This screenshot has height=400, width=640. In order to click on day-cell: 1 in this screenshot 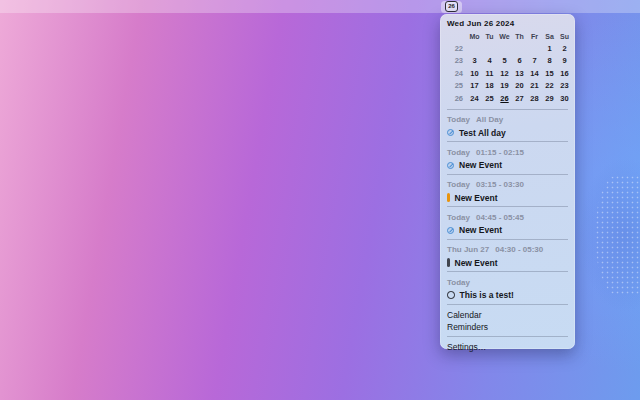, I will do `click(550, 48)`.